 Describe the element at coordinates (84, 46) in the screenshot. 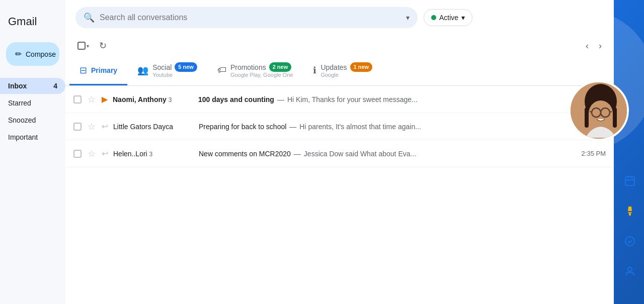

I see `select-all-button: ▾` at that location.